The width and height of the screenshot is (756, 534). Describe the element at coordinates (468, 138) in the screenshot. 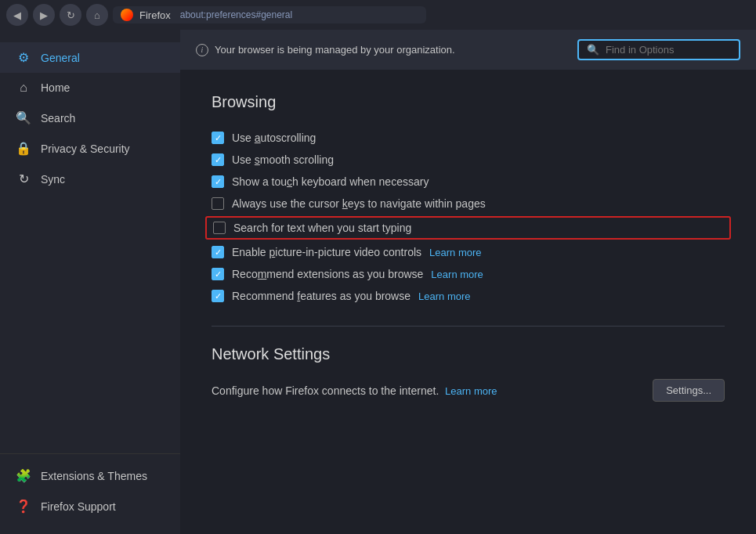

I see `checkbox-row-autoscroll: Use autoscrolling` at that location.